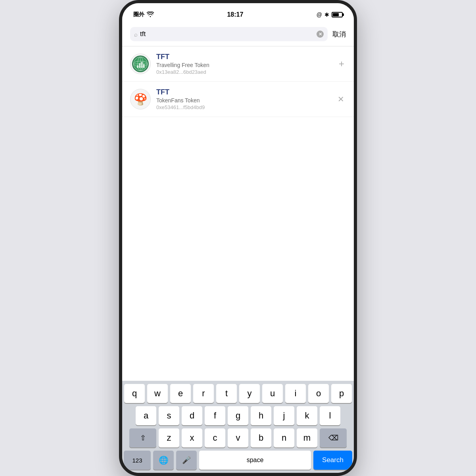 This screenshot has height=476, width=476. I want to click on shift-key: ⇧, so click(143, 438).